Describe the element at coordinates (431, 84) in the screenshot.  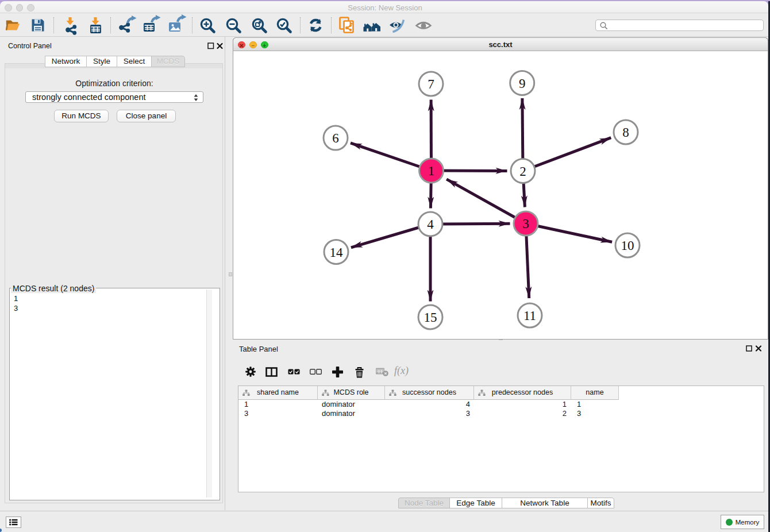
I see `svg-text: 7` at that location.